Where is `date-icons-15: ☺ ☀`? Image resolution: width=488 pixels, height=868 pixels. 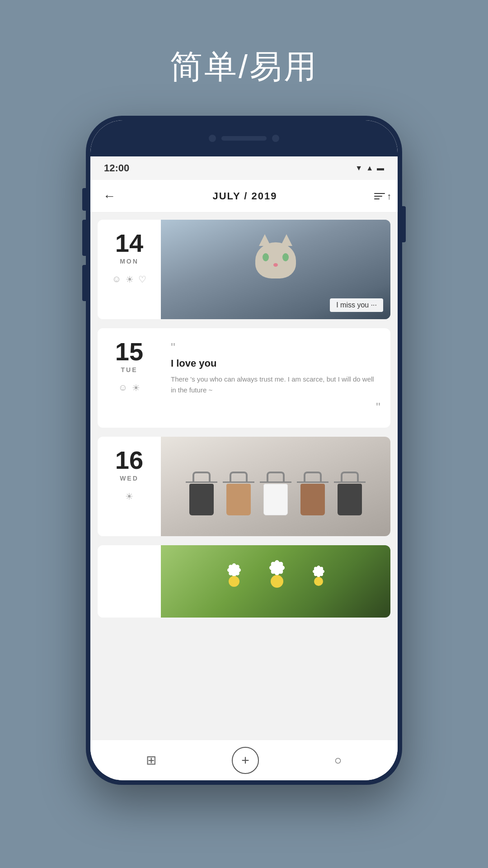
date-icons-15: ☺ ☀ is located at coordinates (129, 388).